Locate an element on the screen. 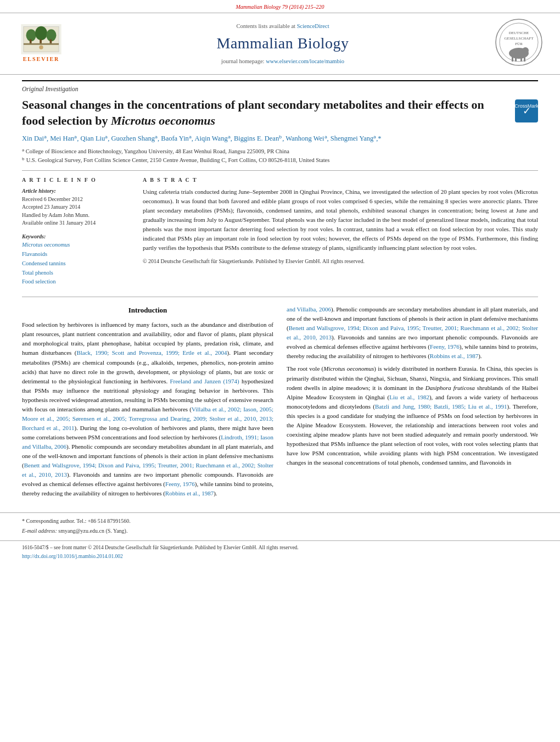 Image resolution: width=560 pixels, height=742 pixels. ref-robbins-2: Robbins et al., 1987 is located at coordinates (454, 356).